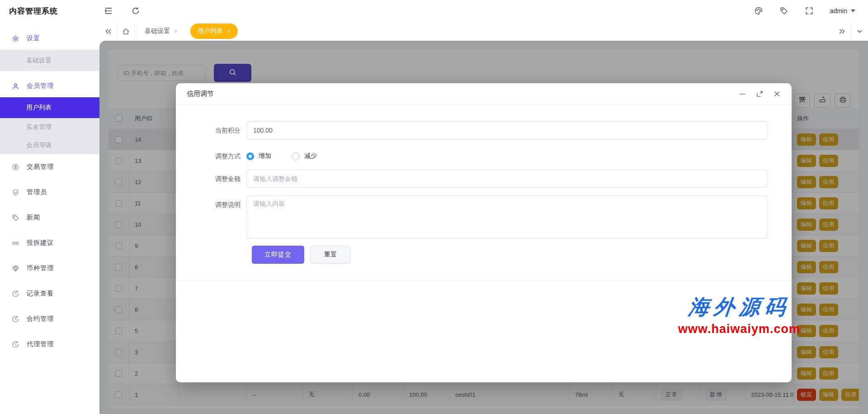 Image resolution: width=868 pixels, height=414 pixels. Describe the element at coordinates (15, 167) in the screenshot. I see `dollar-icon` at that location.